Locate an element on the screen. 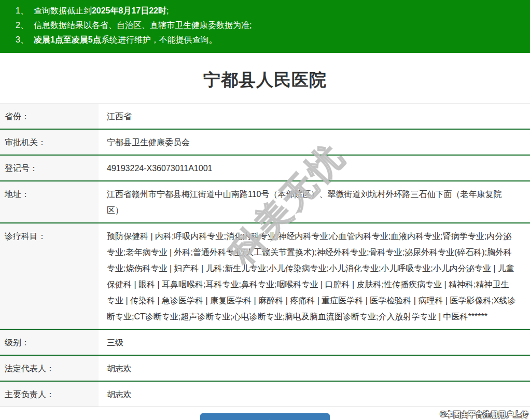  table-row-registration-number: 登记号： 49193224-X36073011A1001 is located at coordinates (265, 169).